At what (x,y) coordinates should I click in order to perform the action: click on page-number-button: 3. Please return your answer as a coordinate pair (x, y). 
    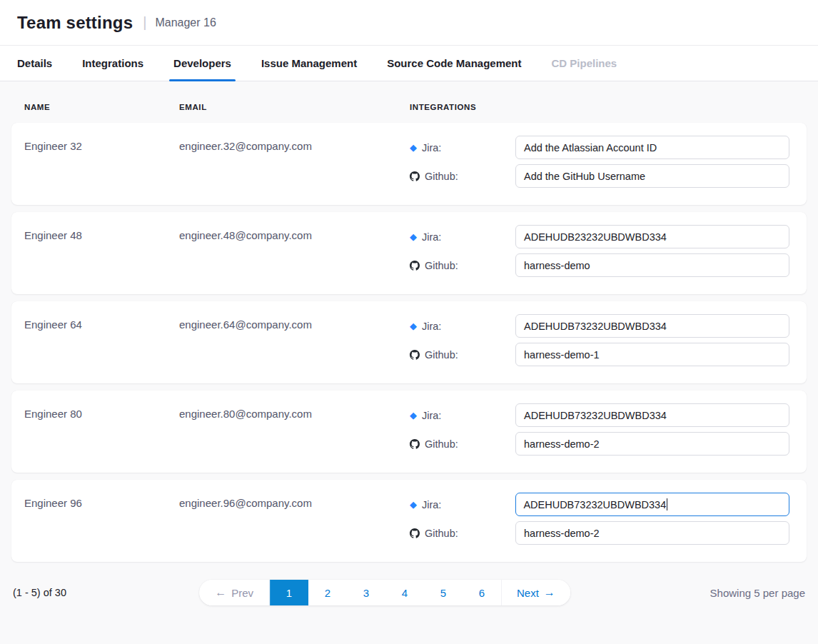
    Looking at the image, I should click on (366, 593).